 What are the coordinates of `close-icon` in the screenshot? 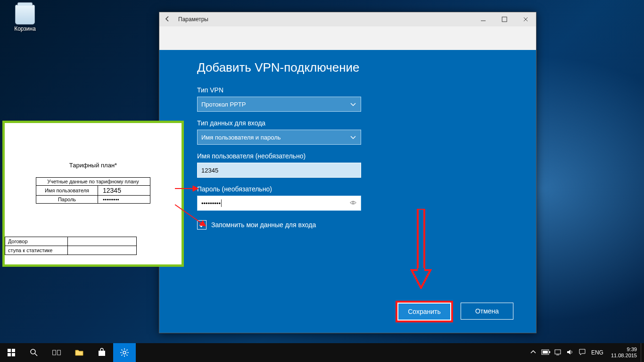 It's located at (526, 19).